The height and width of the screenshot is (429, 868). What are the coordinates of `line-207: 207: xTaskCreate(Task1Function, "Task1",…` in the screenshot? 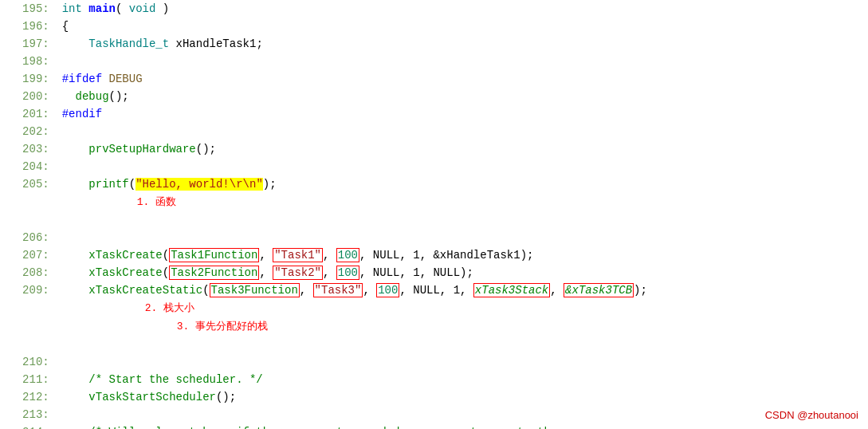 It's located at (434, 255).